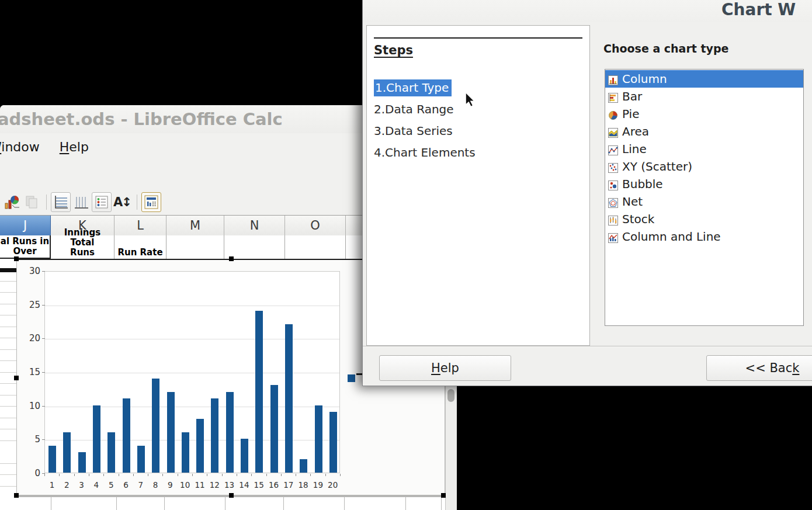  Describe the element at coordinates (122, 202) in the screenshot. I see `scale-text-icon: A↕` at that location.